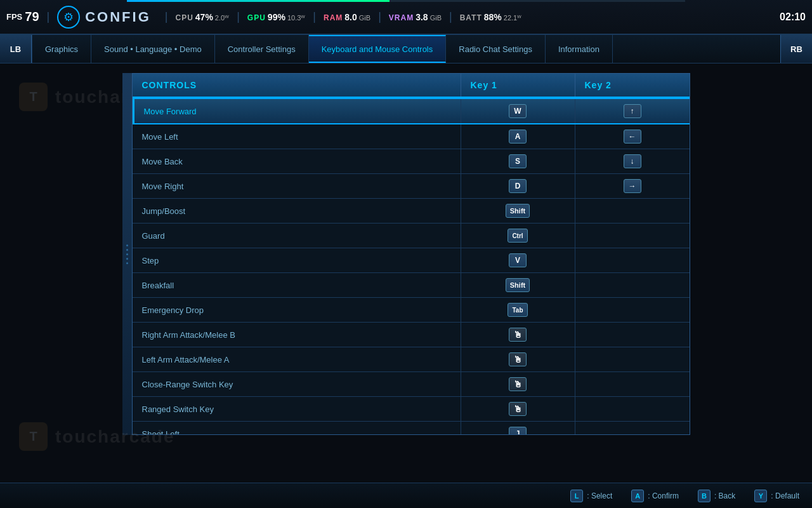 This screenshot has width=812, height=508. Describe the element at coordinates (296, 18) in the screenshot. I see `gpu-watt: 10.3ᵂ` at that location.